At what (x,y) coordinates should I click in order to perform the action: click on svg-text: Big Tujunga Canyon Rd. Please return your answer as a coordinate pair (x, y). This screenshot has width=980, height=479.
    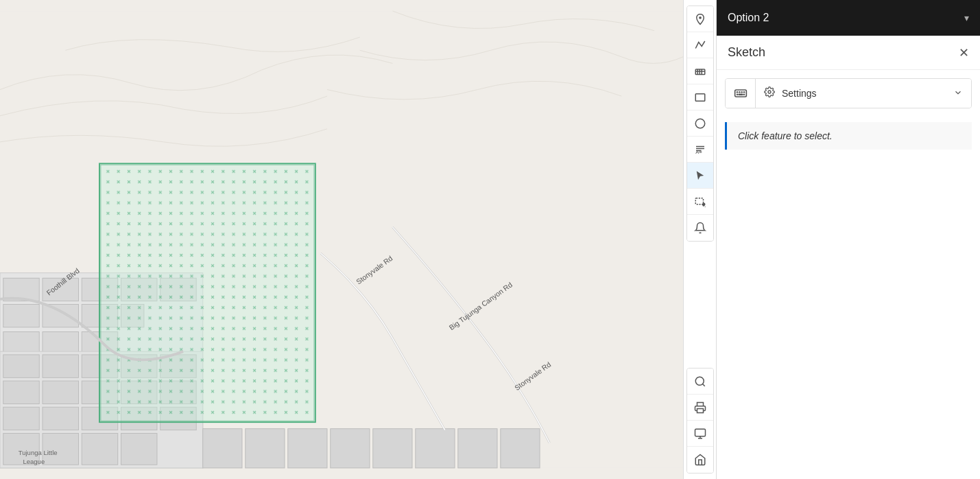
    Looking at the image, I should click on (481, 306).